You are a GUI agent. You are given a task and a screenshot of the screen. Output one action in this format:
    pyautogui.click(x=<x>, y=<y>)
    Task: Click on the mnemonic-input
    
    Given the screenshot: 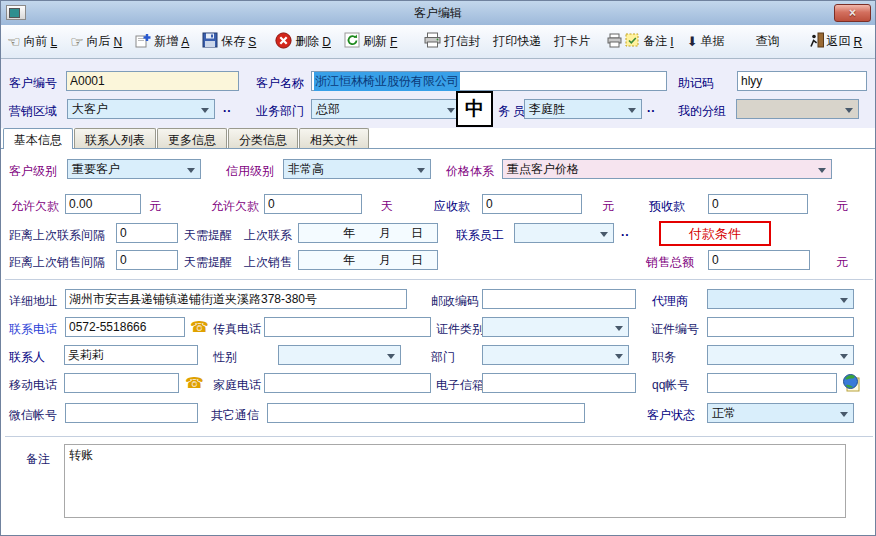 What is the action you would take?
    pyautogui.click(x=802, y=81)
    